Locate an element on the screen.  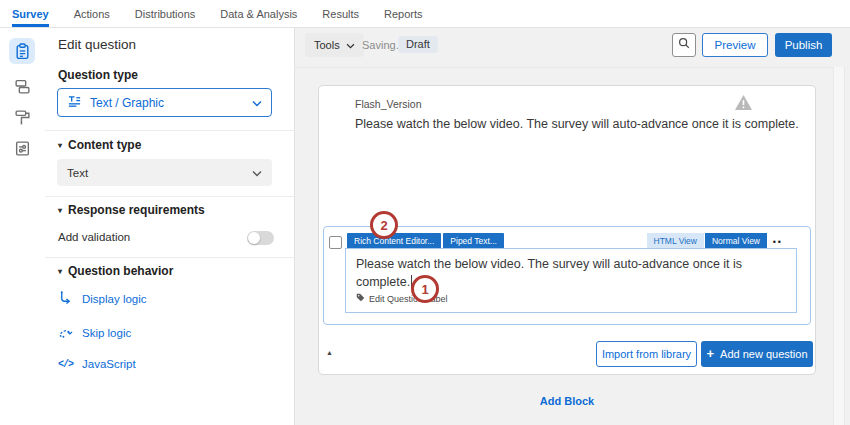
draft-status-badge: Draft is located at coordinates (418, 44).